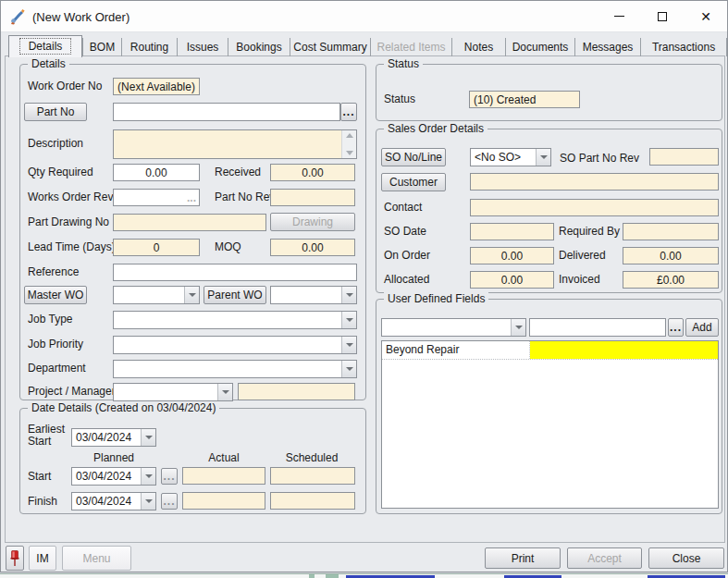  What do you see at coordinates (368, 45) in the screenshot?
I see `tab-strip: Details BOM Routing Issues Bookings Cost…` at bounding box center [368, 45].